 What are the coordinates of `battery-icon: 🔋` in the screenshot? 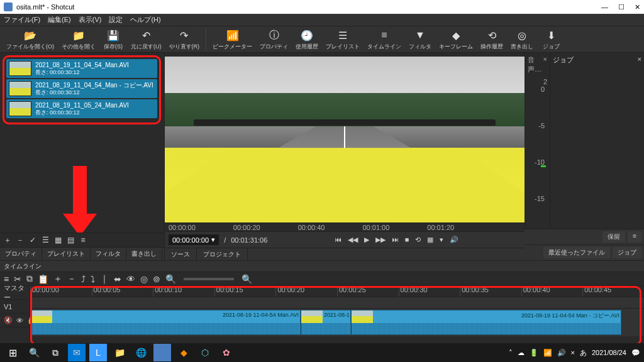 It's located at (534, 353).